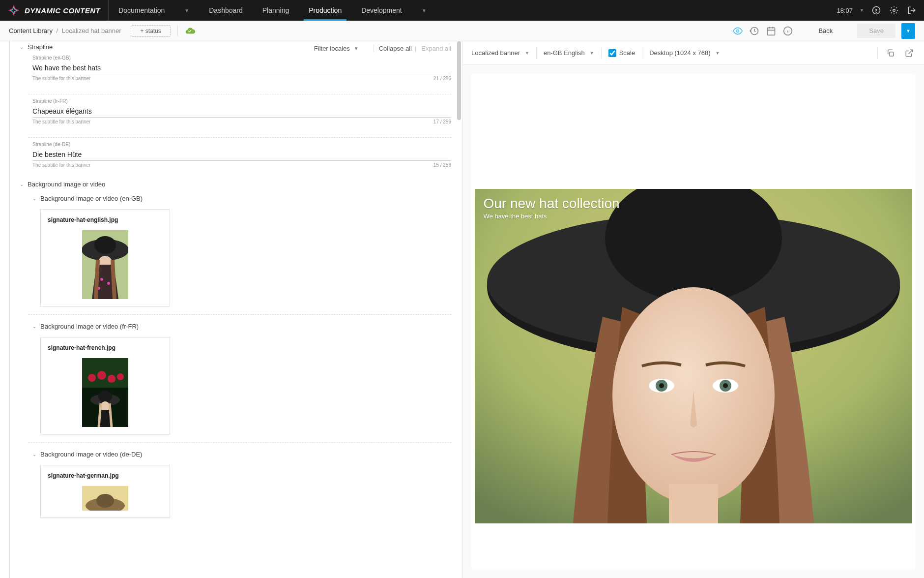 Image resolution: width=924 pixels, height=578 pixels. What do you see at coordinates (894, 10) in the screenshot?
I see `gear-icon` at bounding box center [894, 10].